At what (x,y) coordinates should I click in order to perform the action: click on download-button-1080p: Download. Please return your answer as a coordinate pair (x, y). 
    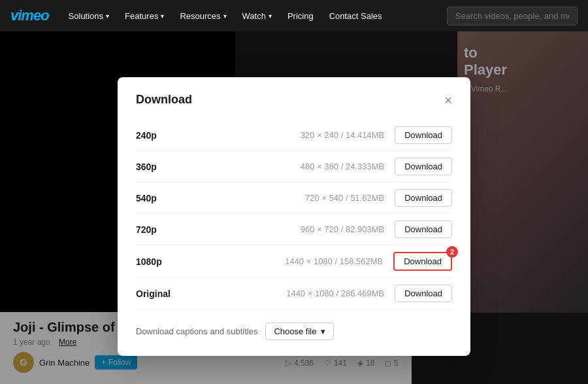
    Looking at the image, I should click on (423, 262).